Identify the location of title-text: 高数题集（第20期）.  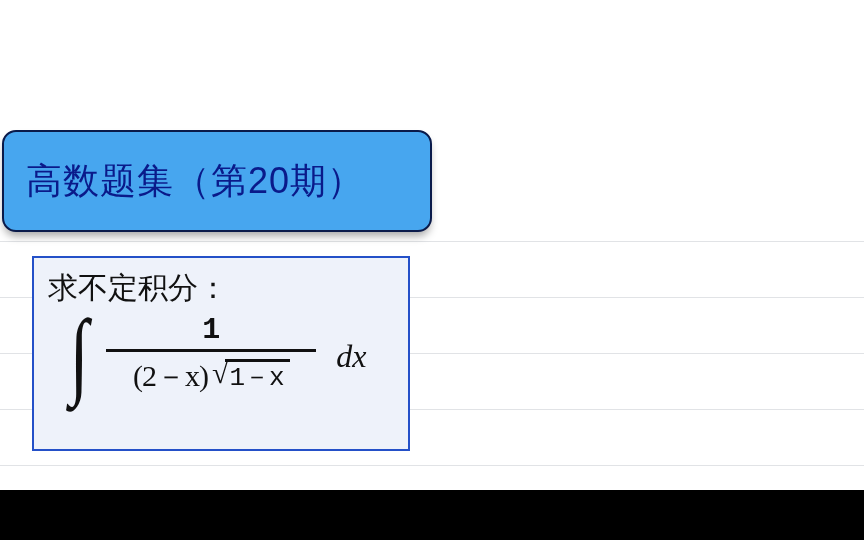
(195, 182).